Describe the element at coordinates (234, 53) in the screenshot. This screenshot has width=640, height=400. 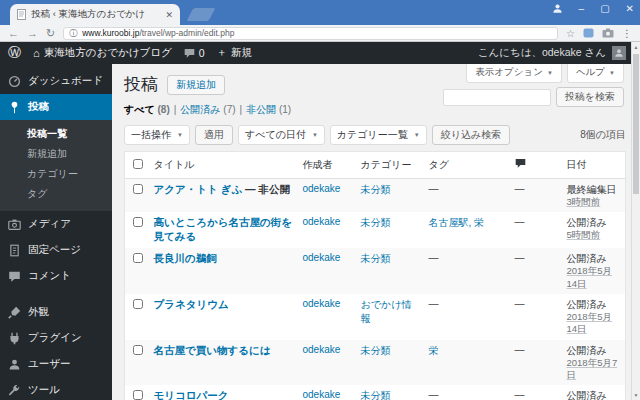
I see `adminbar-new-link: ＋ 新規` at that location.